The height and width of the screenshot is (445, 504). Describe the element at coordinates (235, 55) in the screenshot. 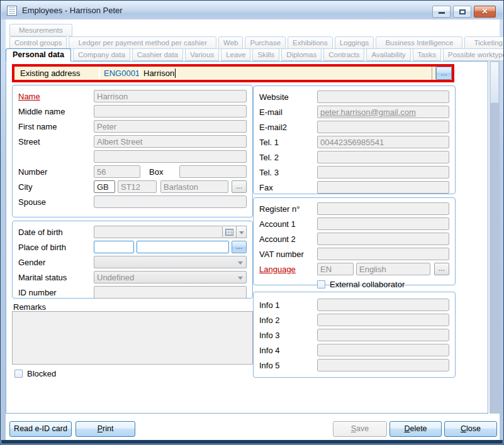

I see `tab-leave: Leave` at that location.